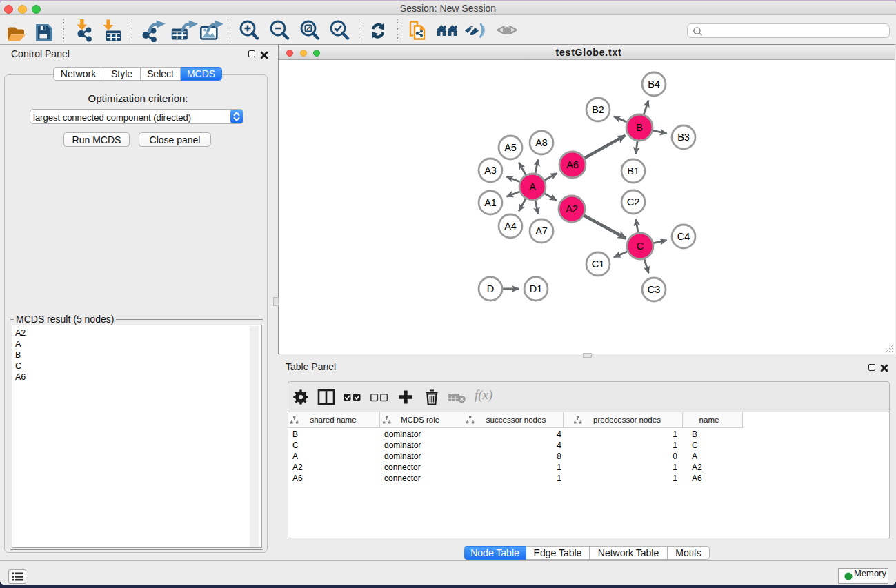 This screenshot has height=588, width=896. Describe the element at coordinates (541, 143) in the screenshot. I see `svg-text: A8` at that location.